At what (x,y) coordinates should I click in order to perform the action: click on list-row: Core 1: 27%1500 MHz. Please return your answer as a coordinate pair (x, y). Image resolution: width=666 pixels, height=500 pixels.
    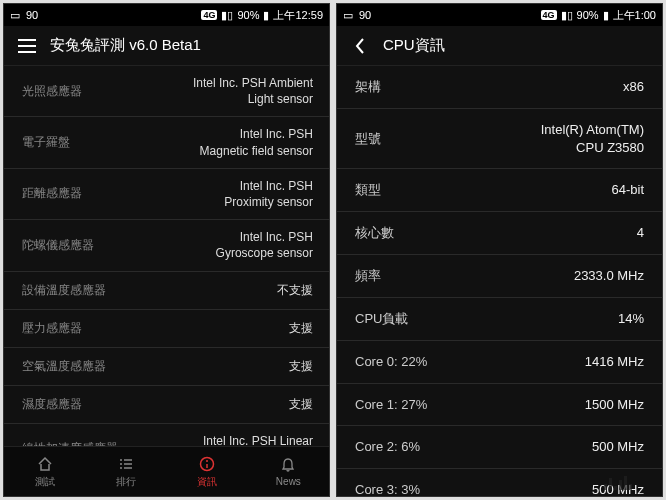
    Looking at the image, I should click on (500, 406).